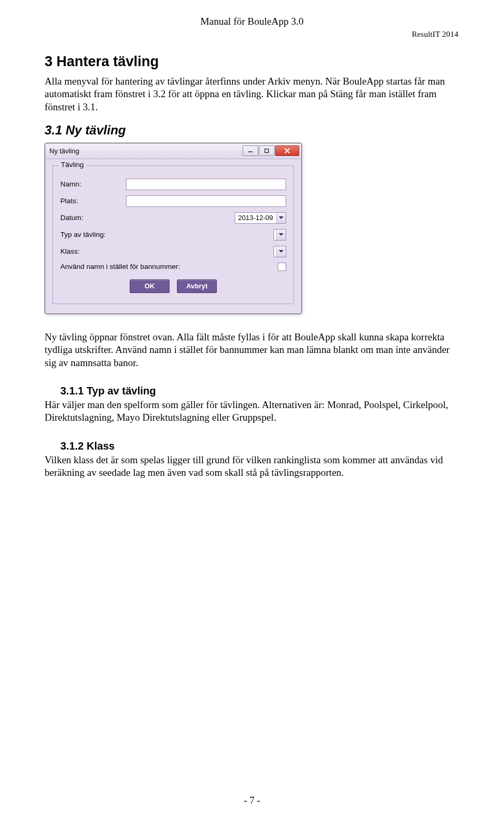 The height and width of the screenshot is (823, 504). I want to click on groupbox-tavling: Tävling Namn: Plats: Datum: 2013-12-09, so click(173, 235).